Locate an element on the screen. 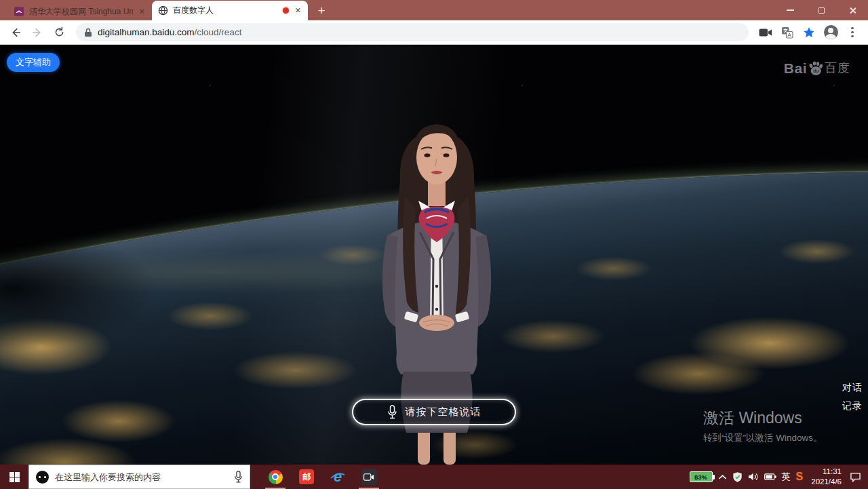 Image resolution: width=868 pixels, height=489 pixels. battery-percent-badge: 83% is located at coordinates (701, 477).